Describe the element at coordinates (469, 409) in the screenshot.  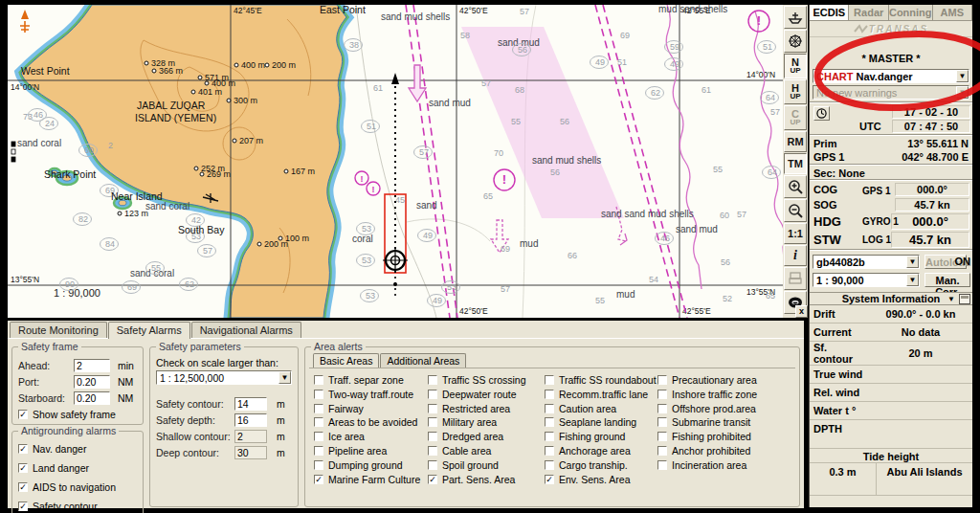
I see `area-alert-checkbox: Restricted area` at that location.